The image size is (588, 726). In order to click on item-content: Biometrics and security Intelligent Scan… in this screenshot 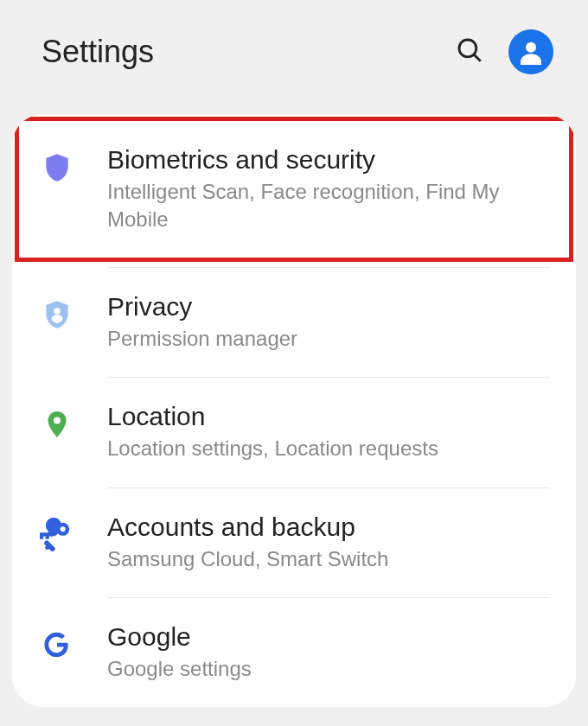, I will do `click(329, 190)`.